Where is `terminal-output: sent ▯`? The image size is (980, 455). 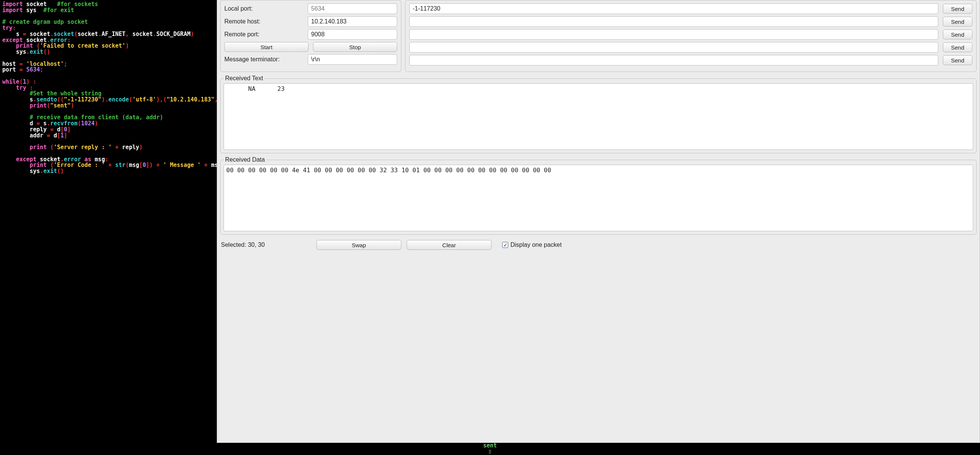 terminal-output: sent ▯ is located at coordinates (490, 449).